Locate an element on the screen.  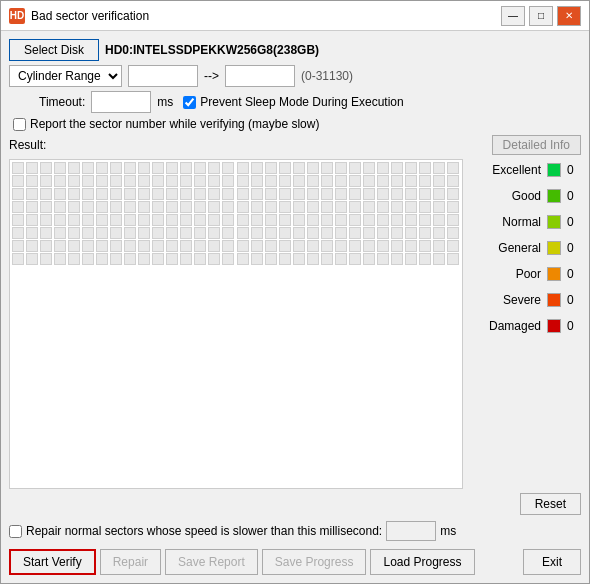
start-verify-button: Start Verify is located at coordinates (52, 562).